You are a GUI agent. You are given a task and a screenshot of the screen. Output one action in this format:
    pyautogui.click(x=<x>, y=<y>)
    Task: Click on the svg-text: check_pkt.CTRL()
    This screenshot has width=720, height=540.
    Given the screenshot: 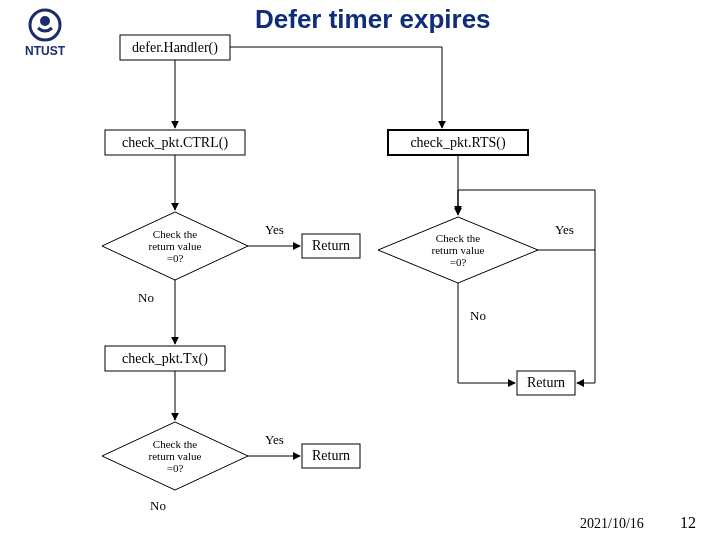 What is the action you would take?
    pyautogui.click(x=175, y=143)
    